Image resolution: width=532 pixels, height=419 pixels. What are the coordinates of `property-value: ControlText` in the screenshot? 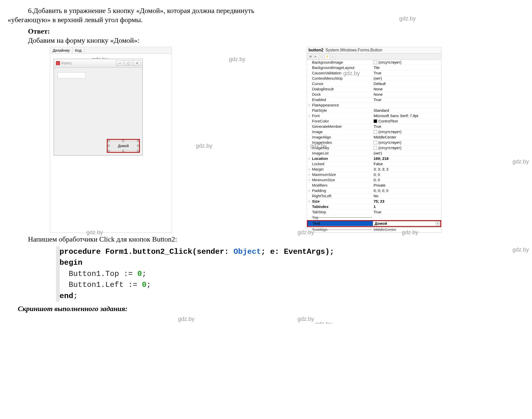 It's located at (388, 121).